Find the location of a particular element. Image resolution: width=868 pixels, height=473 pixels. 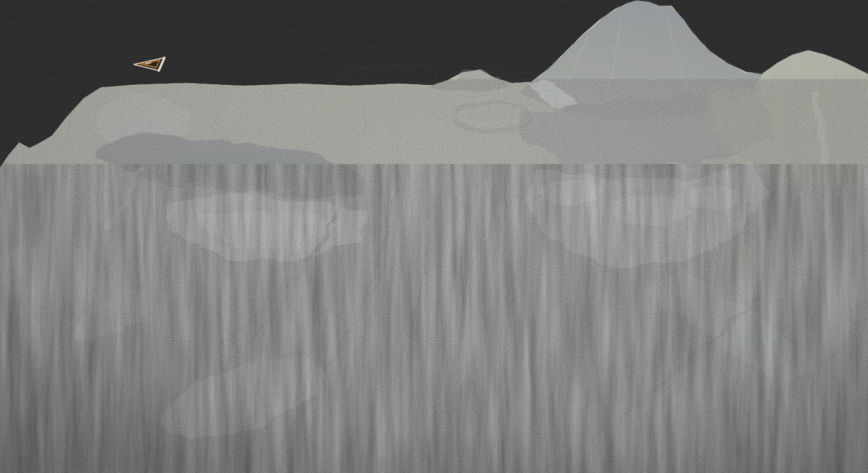

object-gizmo is located at coordinates (149, 64).